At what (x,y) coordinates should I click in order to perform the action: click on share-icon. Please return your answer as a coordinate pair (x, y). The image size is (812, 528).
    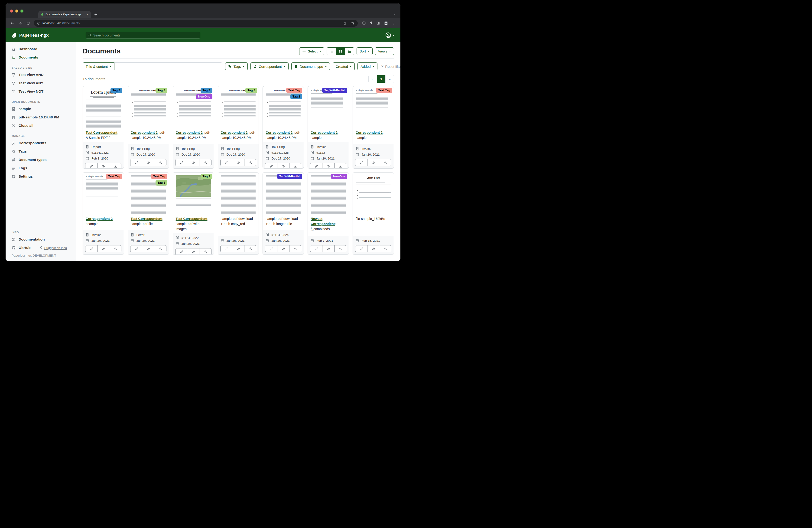
    Looking at the image, I should click on (345, 23).